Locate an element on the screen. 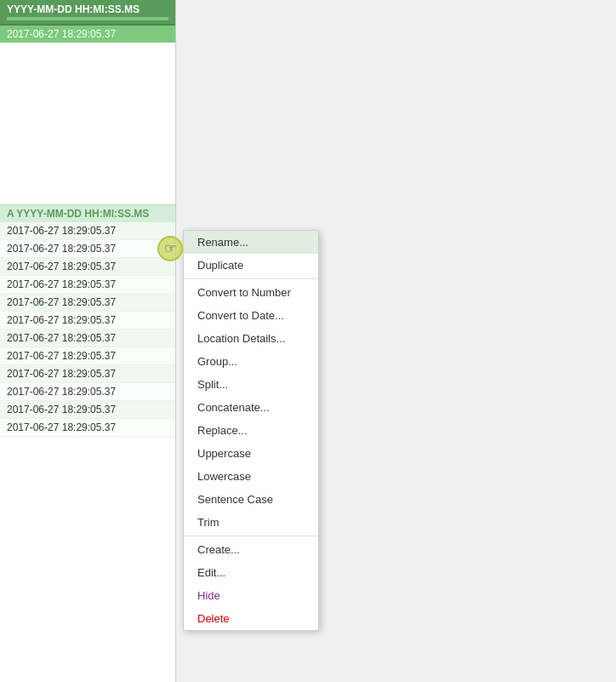 This screenshot has width=616, height=682. column-header-bar is located at coordinates (88, 19).